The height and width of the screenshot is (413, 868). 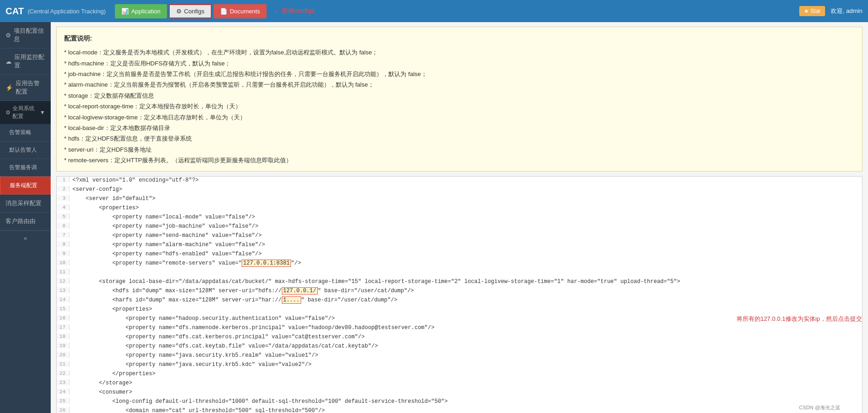 What do you see at coordinates (466, 199) in the screenshot?
I see `line-content: <server id="default">` at bounding box center [466, 199].